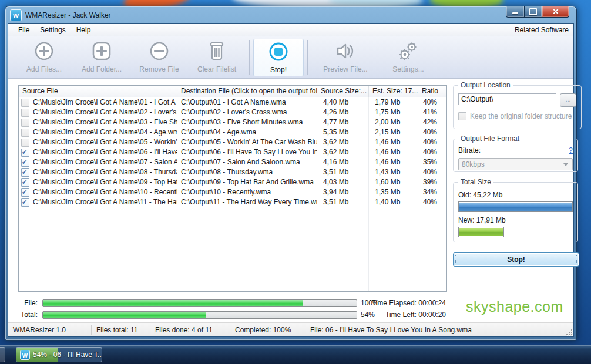 This screenshot has height=364, width=591. Describe the element at coordinates (394, 193) in the screenshot. I see `est-size-cell: 1,35 Mb` at that location.